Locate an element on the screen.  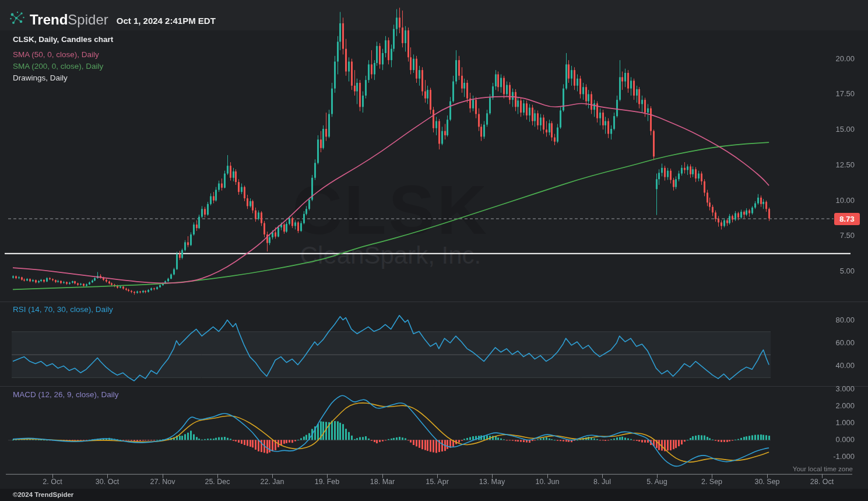
date-tick-label: 30. Oct is located at coordinates (107, 482).